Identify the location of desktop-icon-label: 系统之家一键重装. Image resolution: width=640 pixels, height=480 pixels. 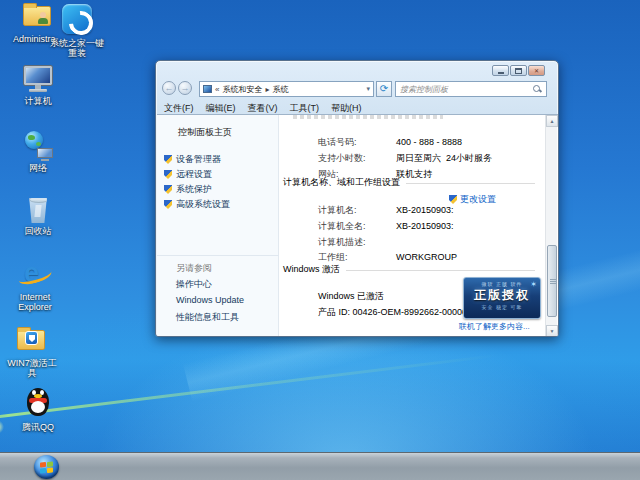
(77, 48).